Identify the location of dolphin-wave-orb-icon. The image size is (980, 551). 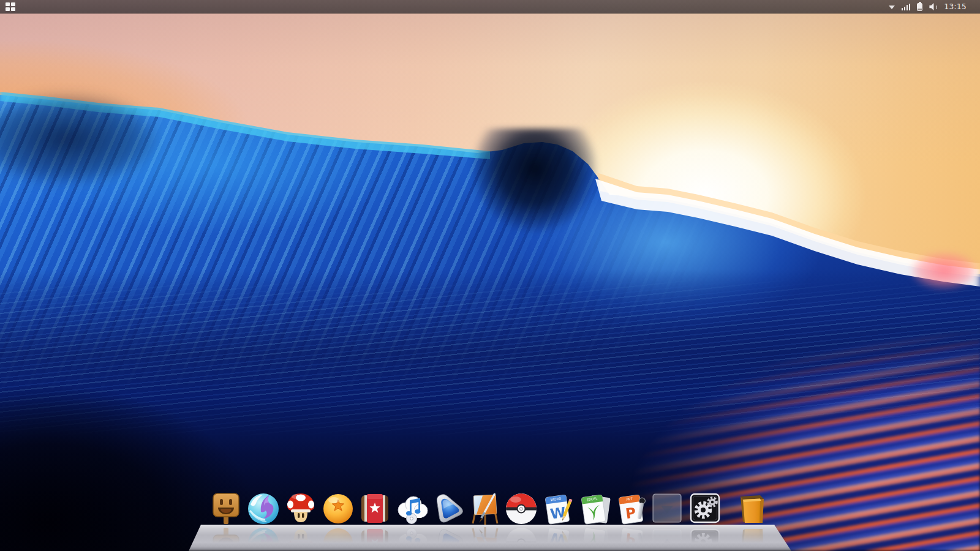
(263, 508).